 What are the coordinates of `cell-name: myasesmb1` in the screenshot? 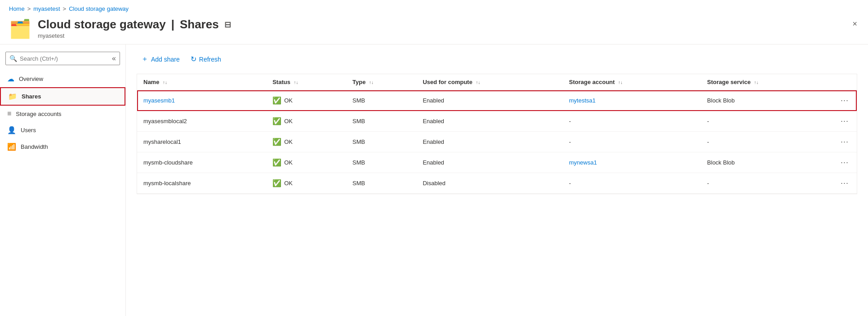 It's located at (201, 101).